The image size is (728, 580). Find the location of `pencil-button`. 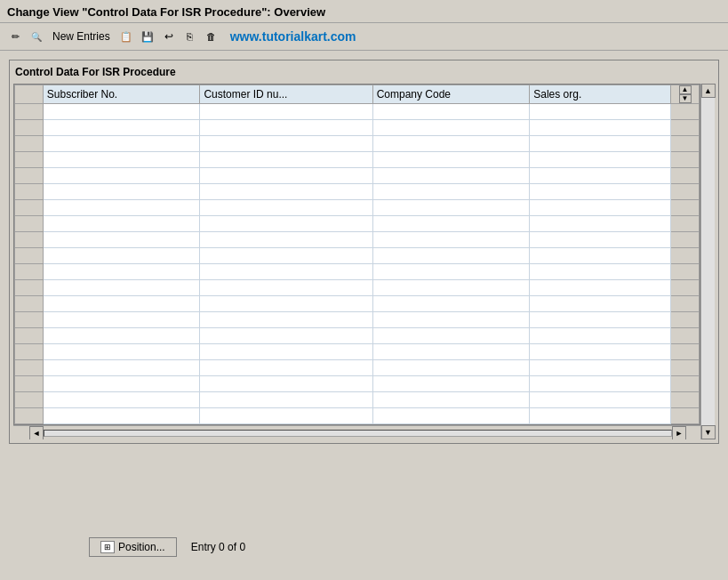

pencil-button is located at coordinates (15, 36).